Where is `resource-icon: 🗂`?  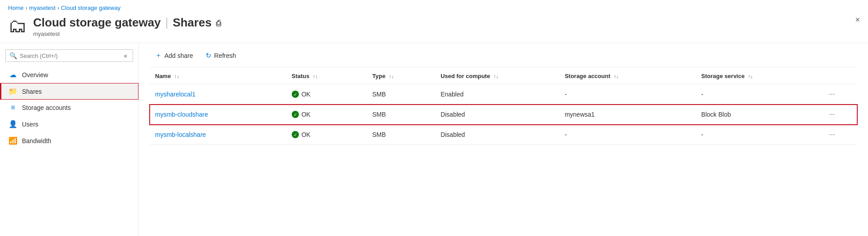 resource-icon: 🗂 is located at coordinates (17, 26).